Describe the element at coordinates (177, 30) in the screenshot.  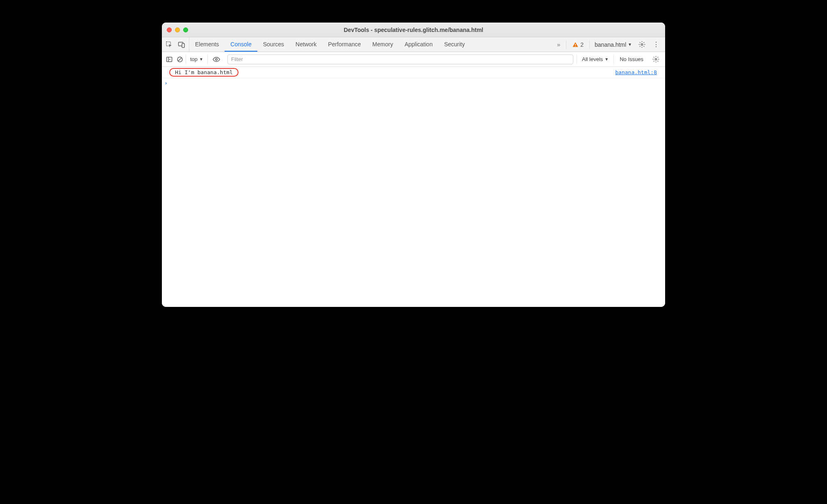
I see `minimize-window-button` at that location.